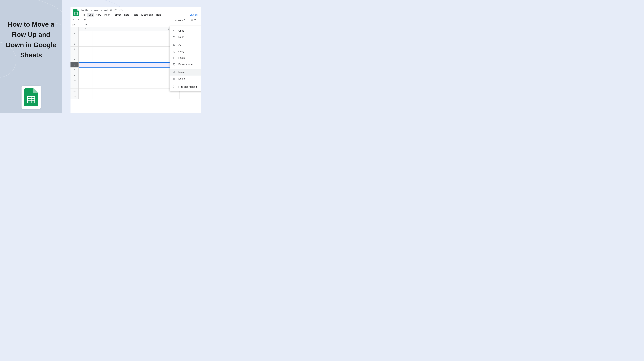 This screenshot has height=361, width=644. Describe the element at coordinates (186, 31) in the screenshot. I see `edit-undo: Undo Ctrl+Z` at that location.